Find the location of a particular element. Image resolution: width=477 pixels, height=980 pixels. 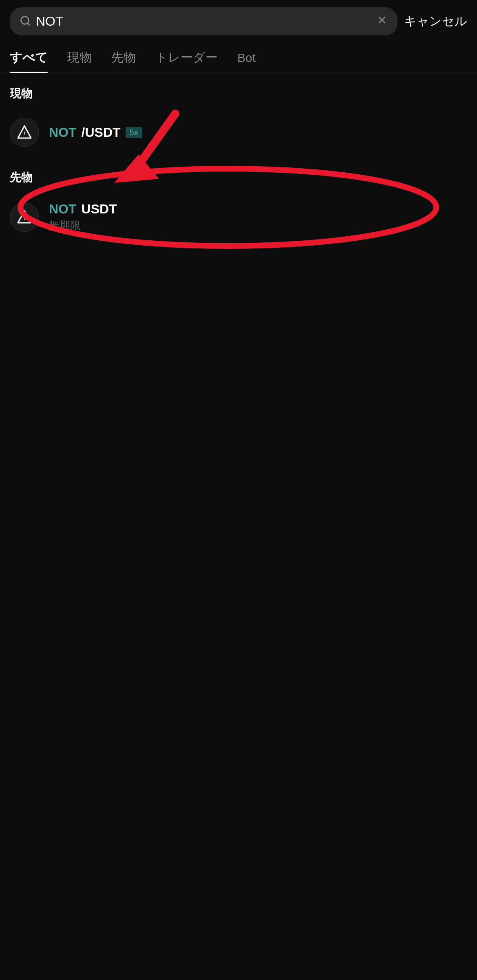

search-icon is located at coordinates (25, 22).